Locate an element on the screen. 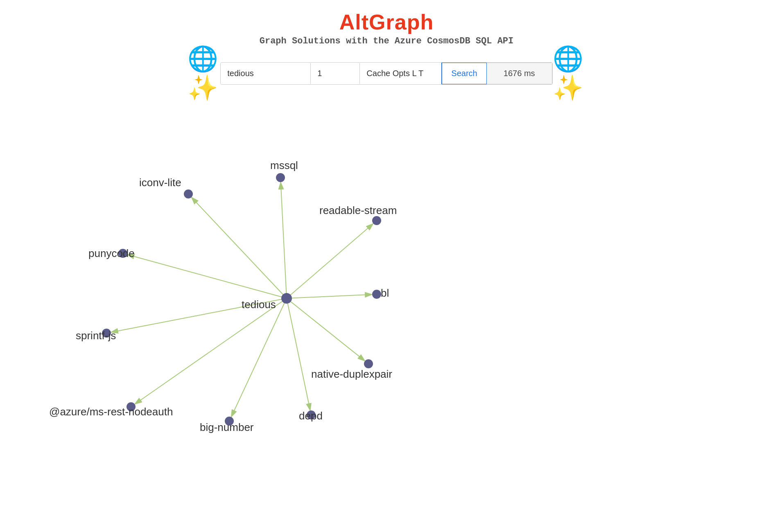  cache-input is located at coordinates (401, 74).